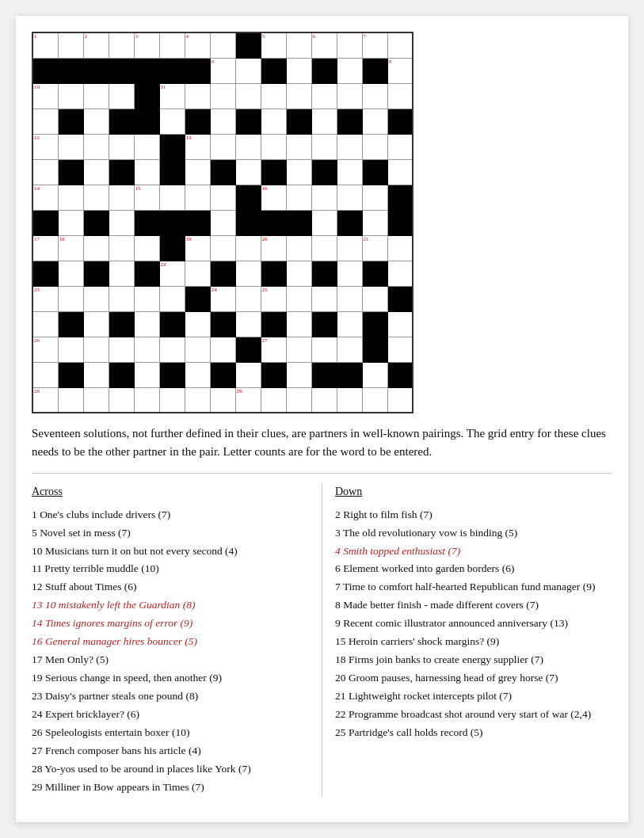 The image size is (644, 838). I want to click on description-text: Seventeen solutions, not further defined…, so click(322, 442).